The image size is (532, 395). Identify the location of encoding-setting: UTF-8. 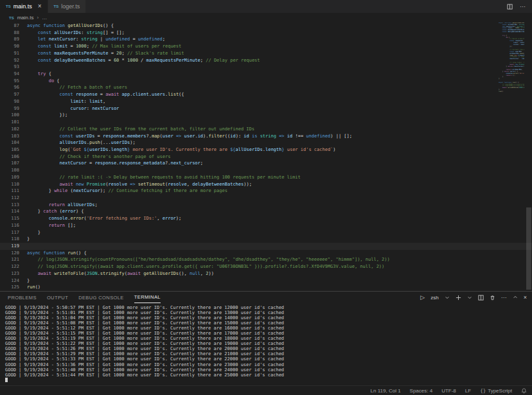
(448, 391).